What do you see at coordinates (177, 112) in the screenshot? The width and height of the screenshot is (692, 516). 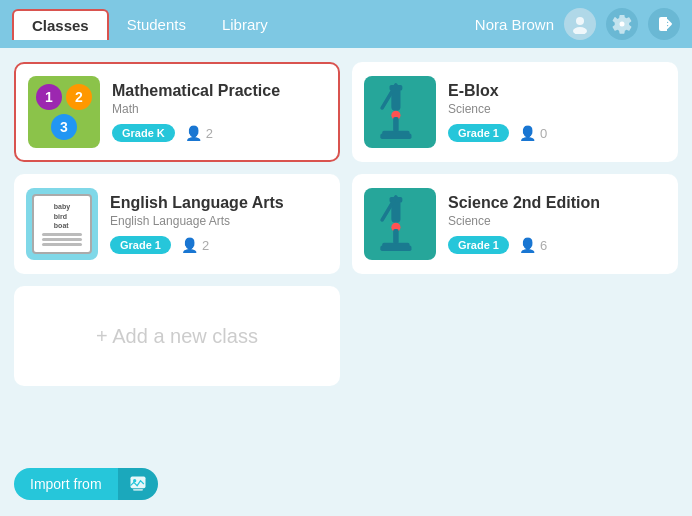 I see `class-card-math: 1 2 3 Mathematical Practice Math Grade K…` at bounding box center [177, 112].